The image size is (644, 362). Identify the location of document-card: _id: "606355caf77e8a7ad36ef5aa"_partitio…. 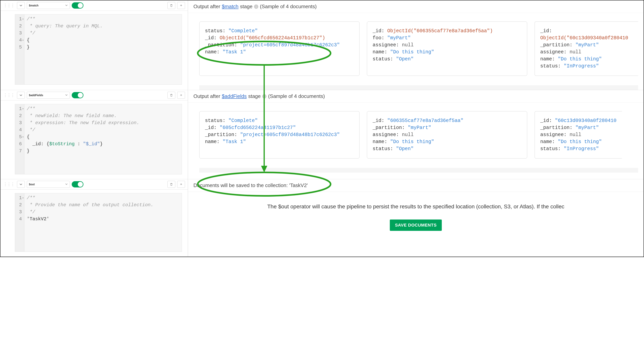
(447, 135).